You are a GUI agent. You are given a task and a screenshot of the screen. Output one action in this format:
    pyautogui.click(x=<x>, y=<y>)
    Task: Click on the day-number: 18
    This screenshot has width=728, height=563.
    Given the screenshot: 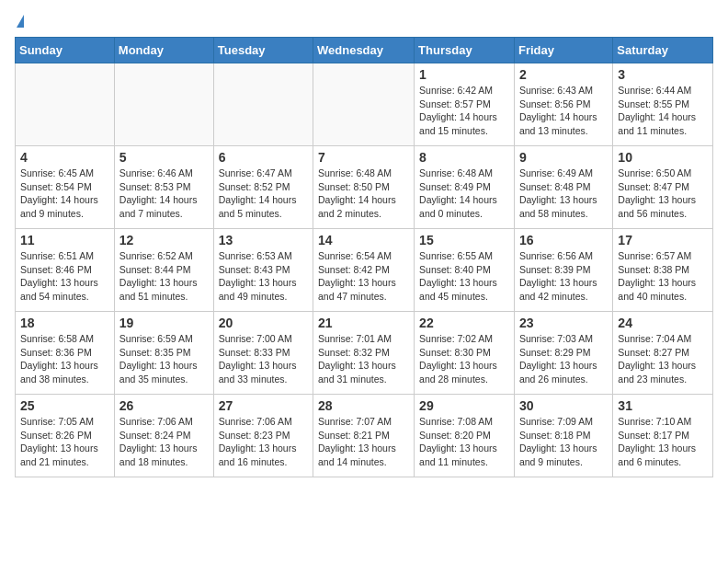 What is the action you would take?
    pyautogui.click(x=64, y=323)
    